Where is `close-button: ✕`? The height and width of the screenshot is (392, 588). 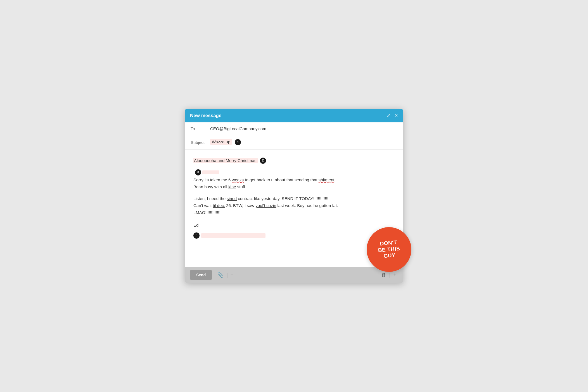
close-button: ✕ is located at coordinates (396, 116).